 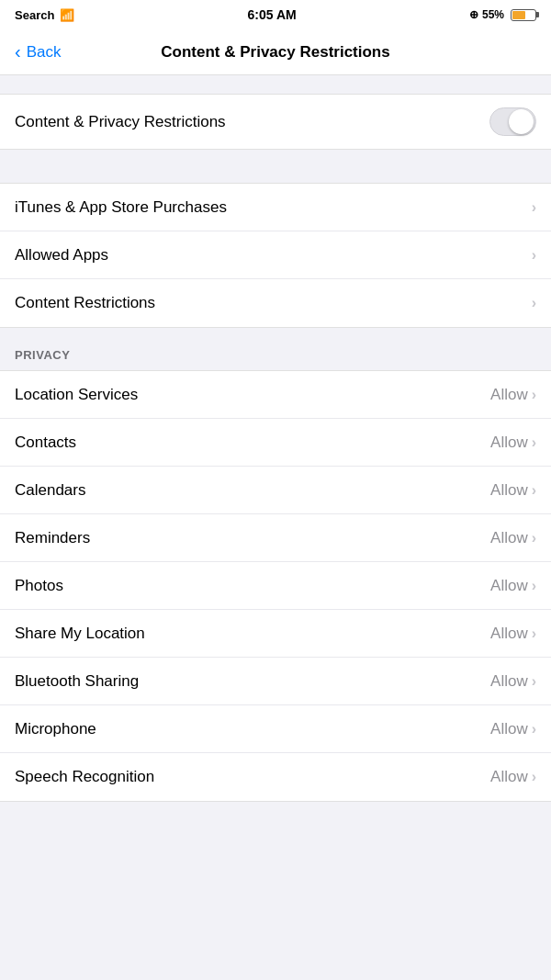 I want to click on location-services-right: Allow ›, so click(x=513, y=395).